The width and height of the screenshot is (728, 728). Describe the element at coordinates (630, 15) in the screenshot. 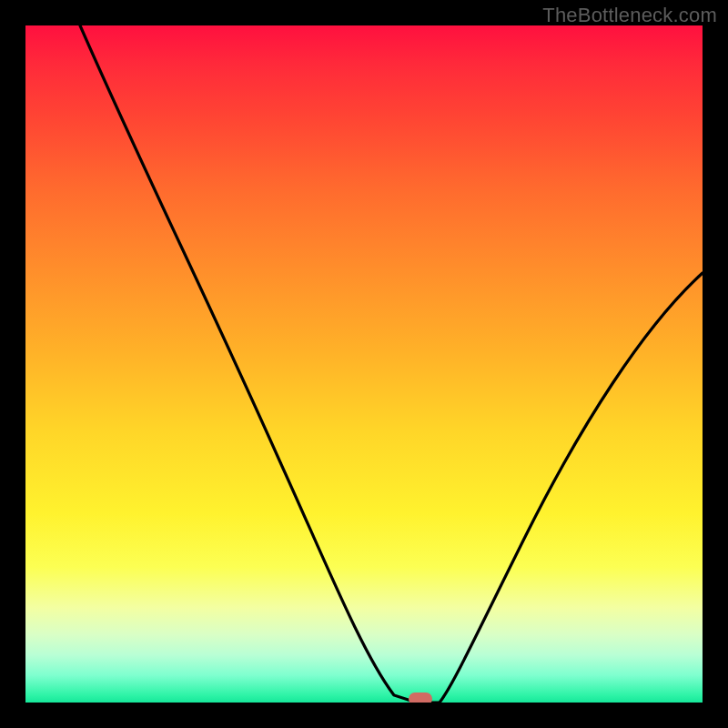

I see `watermark-text: TheBottleneck.com` at that location.